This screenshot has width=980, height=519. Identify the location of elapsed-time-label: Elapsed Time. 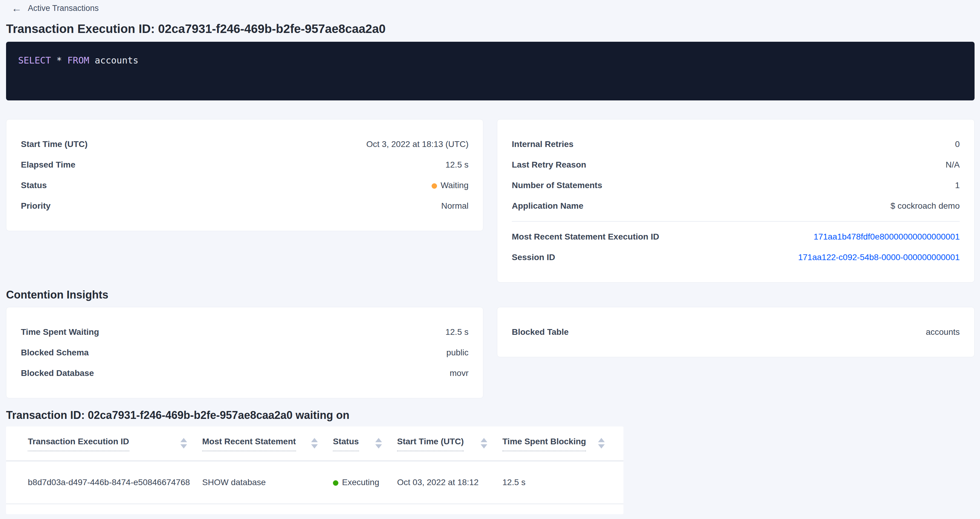
(48, 165).